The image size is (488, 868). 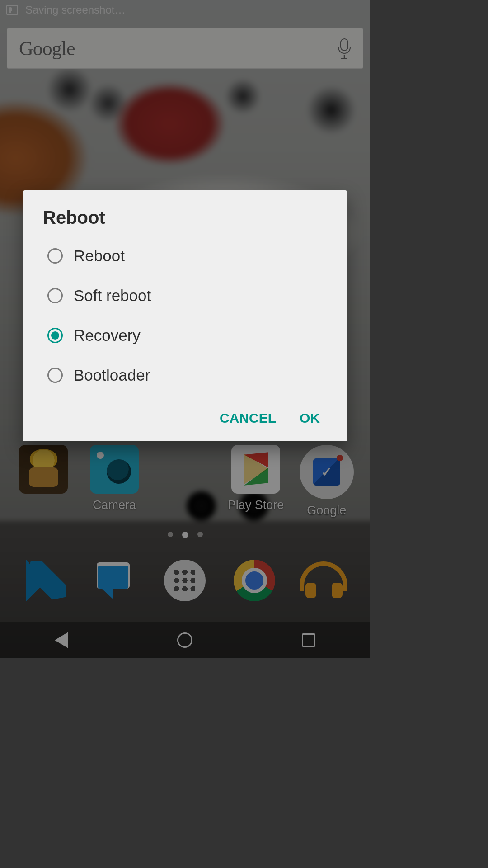 What do you see at coordinates (185, 296) in the screenshot?
I see `option-soft-reboot: Soft reboot` at bounding box center [185, 296].